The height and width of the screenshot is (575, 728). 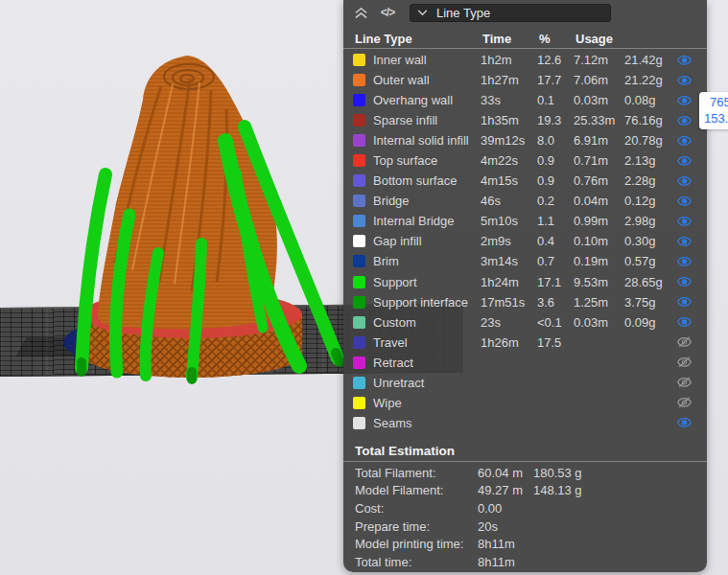 What do you see at coordinates (508, 140) in the screenshot?
I see `time-value: 39m12s` at bounding box center [508, 140].